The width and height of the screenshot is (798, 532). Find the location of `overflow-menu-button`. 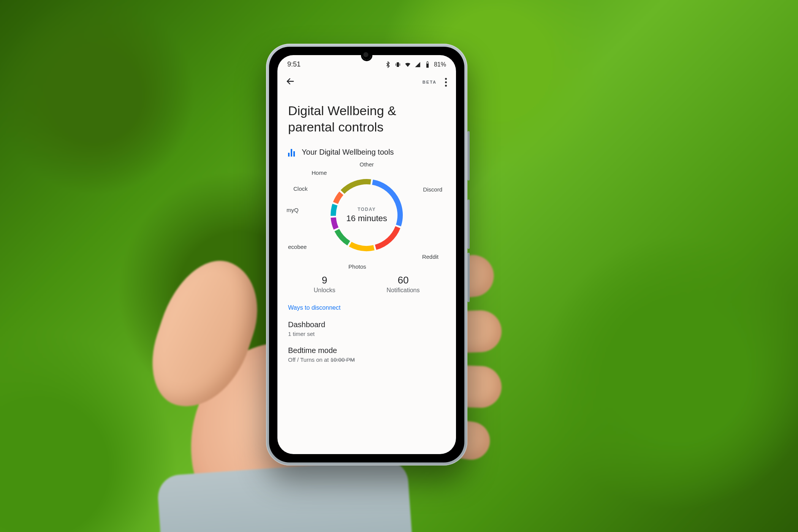

overflow-menu-button is located at coordinates (446, 82).